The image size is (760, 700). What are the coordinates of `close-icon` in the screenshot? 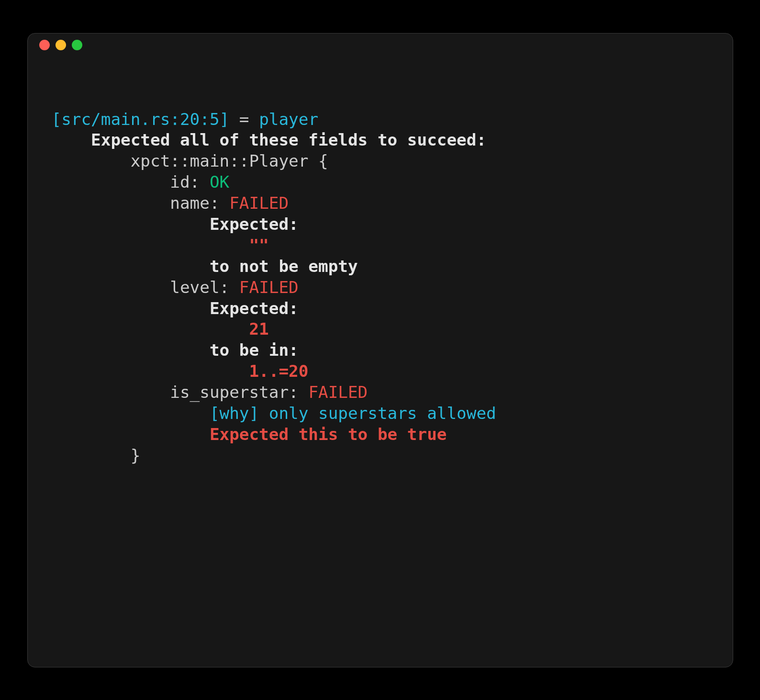 It's located at (45, 45).